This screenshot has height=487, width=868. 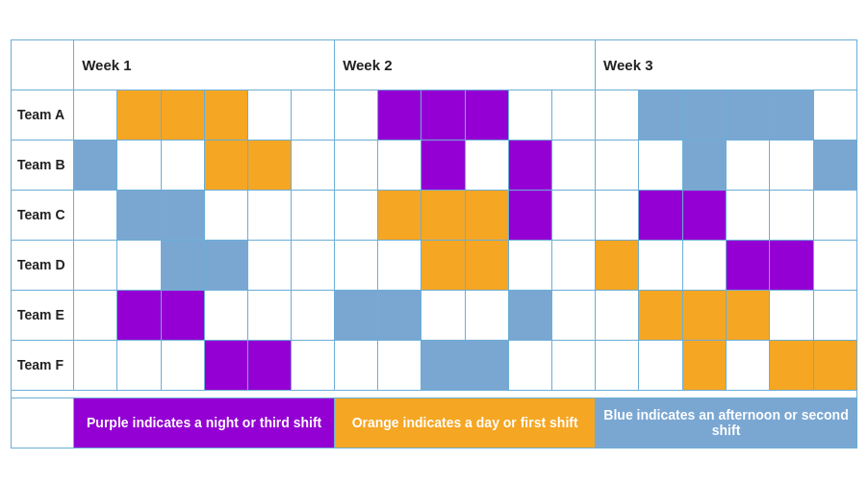 I want to click on week3-header: Week 3, so click(x=727, y=64).